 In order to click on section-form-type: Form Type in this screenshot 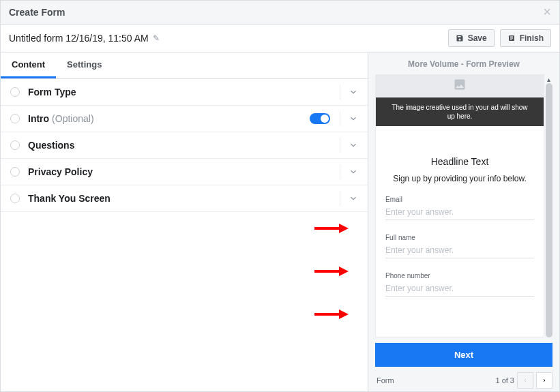, I will do `click(184, 93)`.